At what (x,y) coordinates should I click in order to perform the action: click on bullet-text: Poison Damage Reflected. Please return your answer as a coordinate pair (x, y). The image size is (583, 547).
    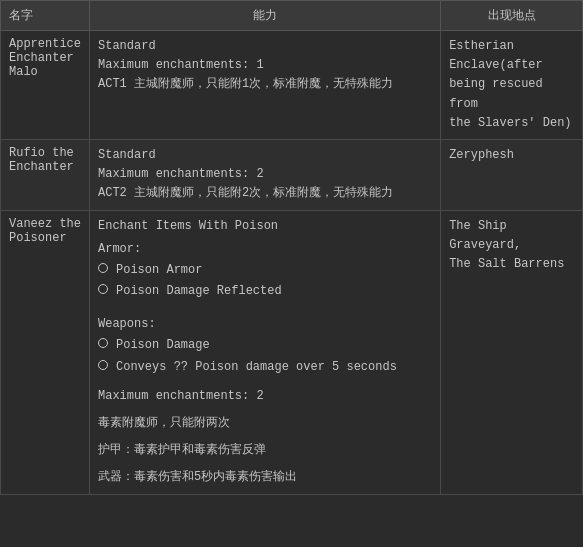
    Looking at the image, I should click on (199, 292).